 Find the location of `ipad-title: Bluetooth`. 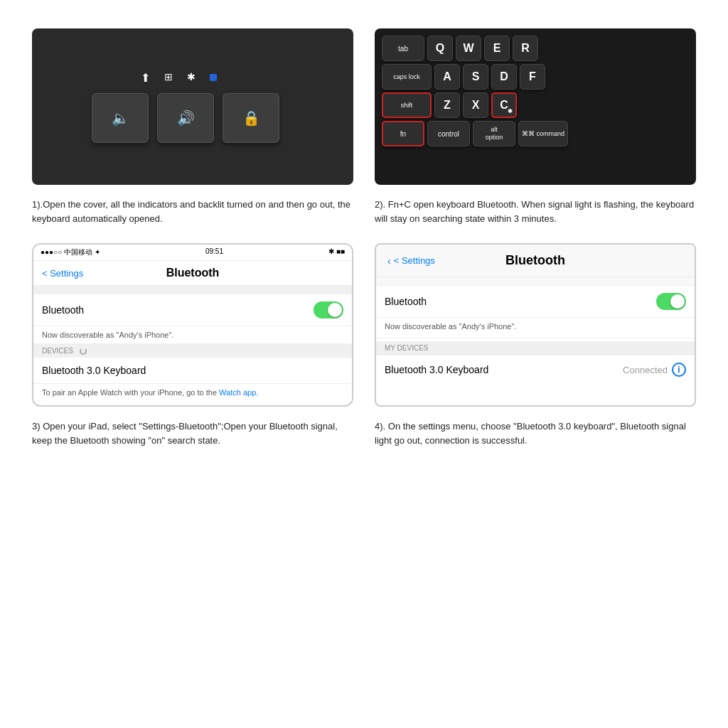

ipad-title: Bluetooth is located at coordinates (535, 260).